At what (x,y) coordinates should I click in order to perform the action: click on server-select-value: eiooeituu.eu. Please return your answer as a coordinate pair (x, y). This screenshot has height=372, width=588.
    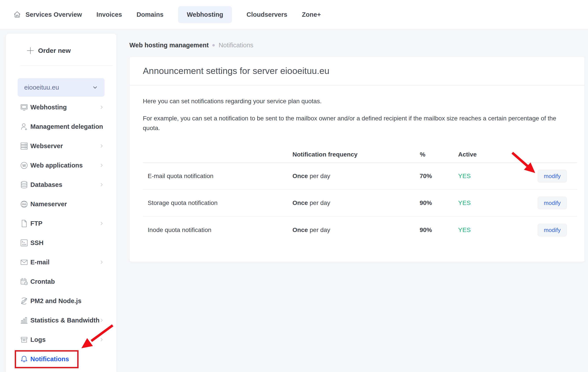
    Looking at the image, I should click on (42, 87).